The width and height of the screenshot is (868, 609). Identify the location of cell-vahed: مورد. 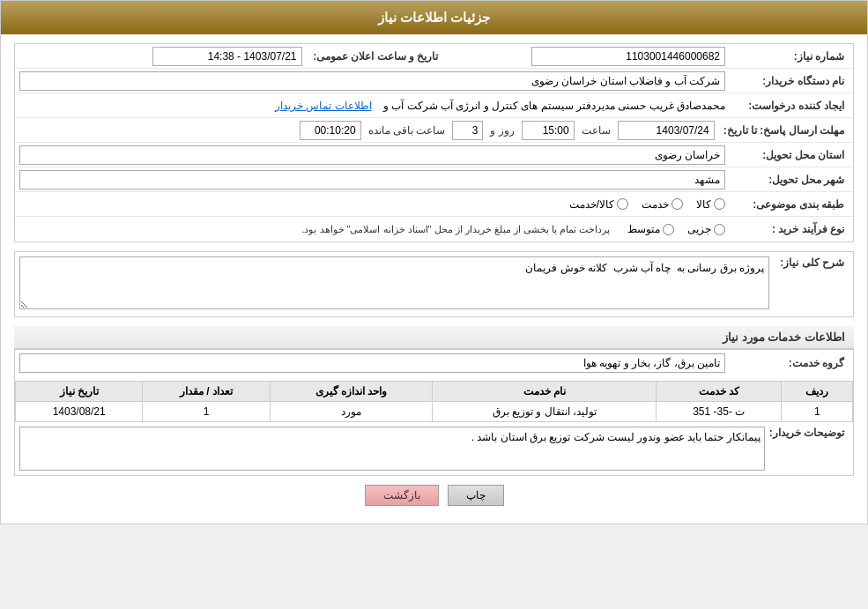
(351, 412).